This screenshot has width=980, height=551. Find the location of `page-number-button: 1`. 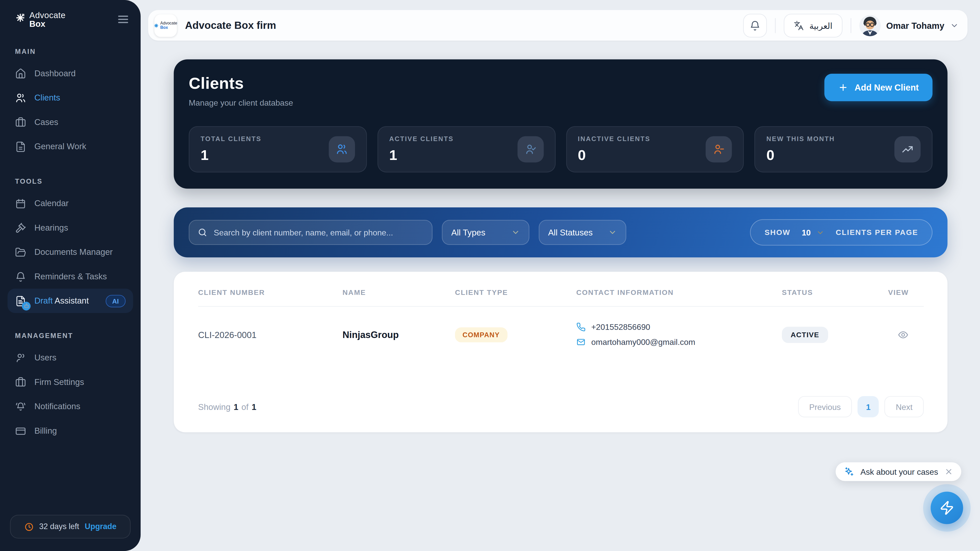

page-number-button: 1 is located at coordinates (868, 407).